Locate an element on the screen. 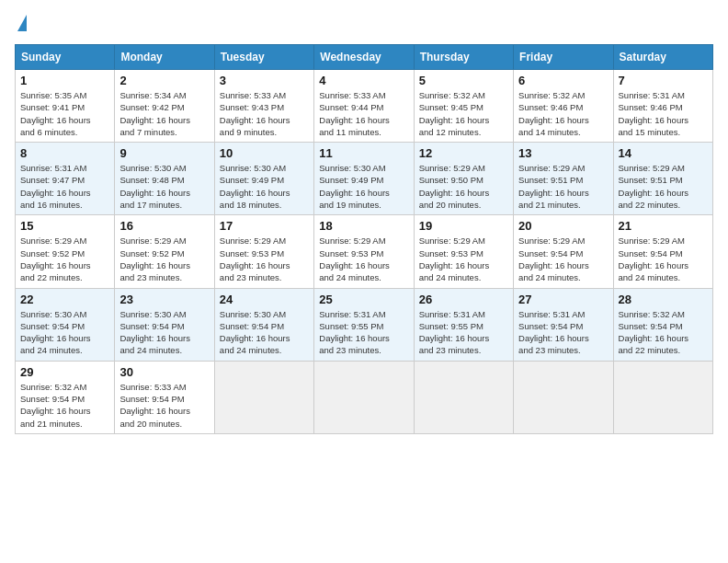  calendar-cell: 3Sunrise: 5:33 AM Sunset: 9:43 PM Daylig… is located at coordinates (264, 107).